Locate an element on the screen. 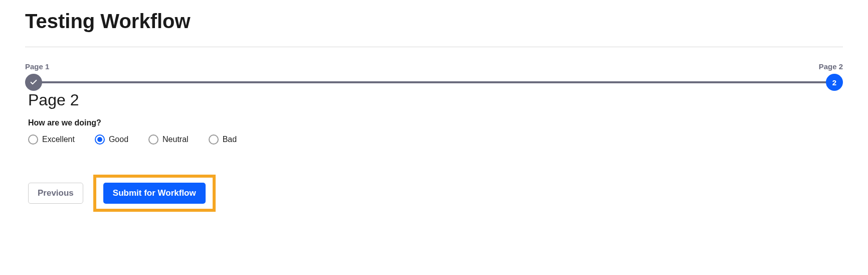  radio-dot is located at coordinates (100, 140).